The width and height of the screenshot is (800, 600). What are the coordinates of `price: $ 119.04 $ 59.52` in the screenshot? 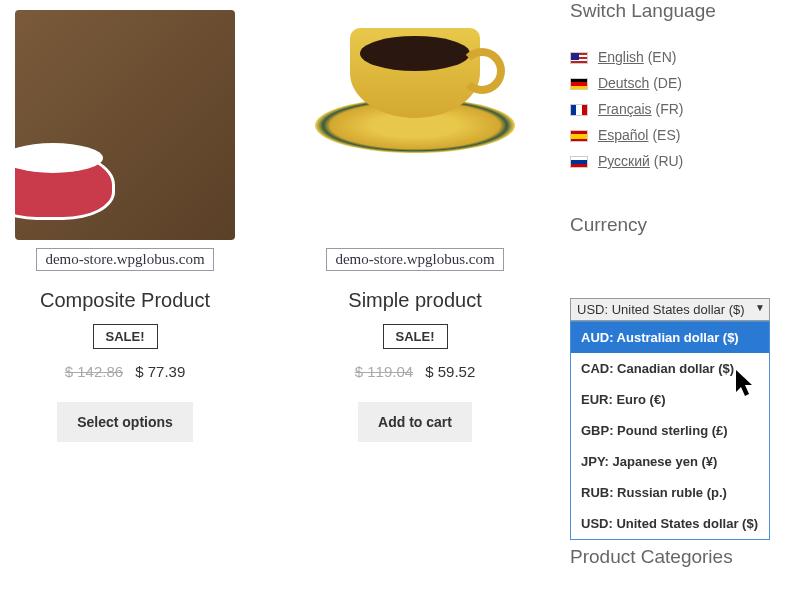 It's located at (415, 372).